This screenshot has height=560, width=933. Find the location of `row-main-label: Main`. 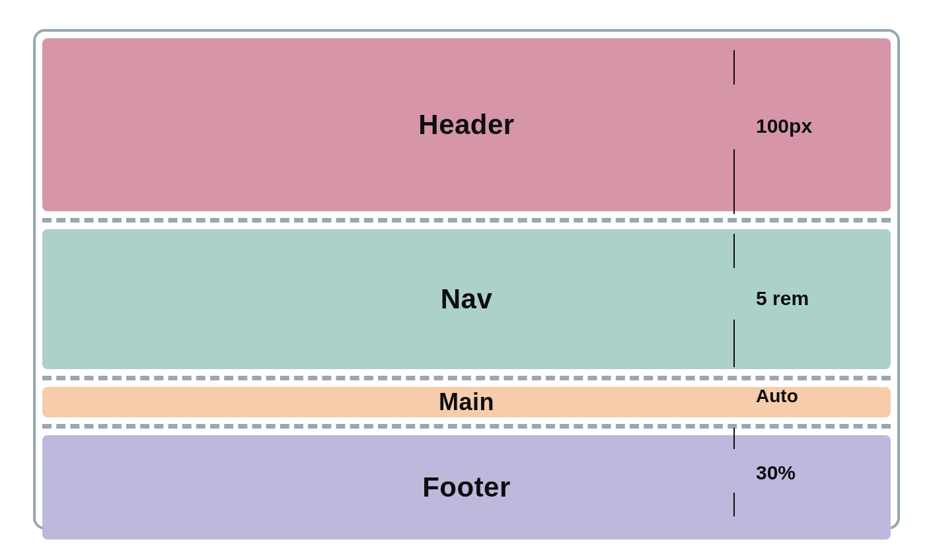

row-main-label: Main is located at coordinates (466, 402).